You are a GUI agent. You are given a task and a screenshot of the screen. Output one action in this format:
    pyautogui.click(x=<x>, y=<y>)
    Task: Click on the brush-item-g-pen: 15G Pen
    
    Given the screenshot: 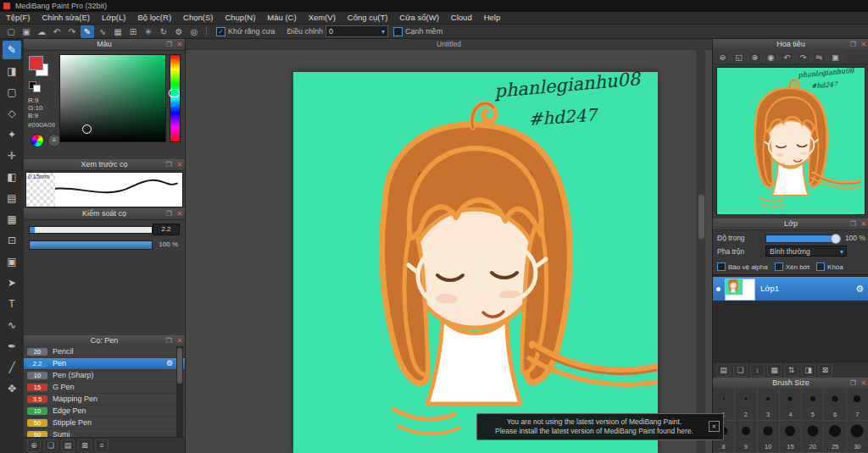 What is the action you would take?
    pyautogui.click(x=104, y=388)
    